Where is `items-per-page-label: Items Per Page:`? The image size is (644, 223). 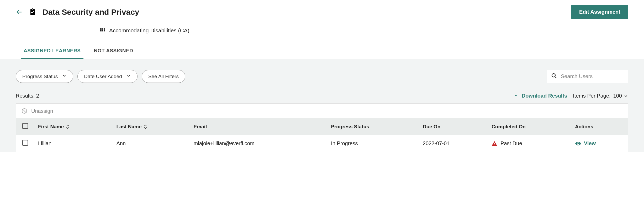 items-per-page-label: Items Per Page: is located at coordinates (592, 96).